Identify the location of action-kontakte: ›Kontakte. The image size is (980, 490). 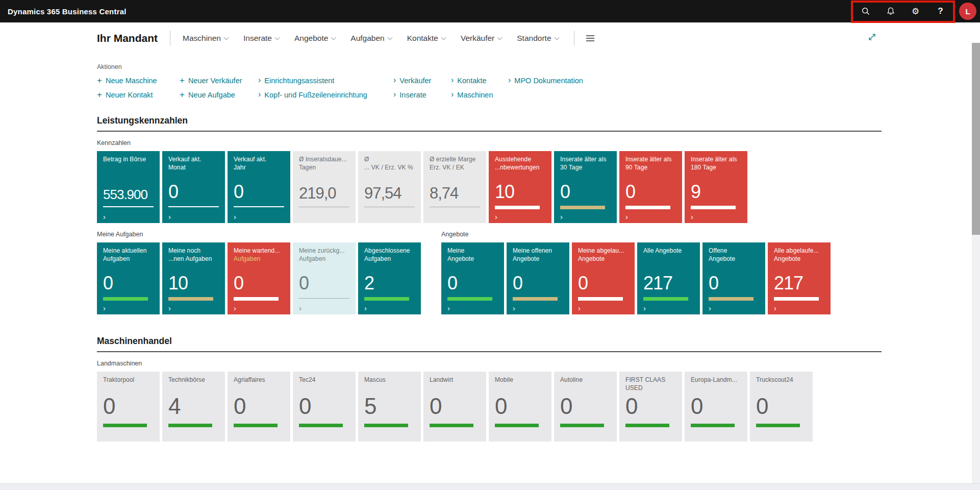
(480, 81).